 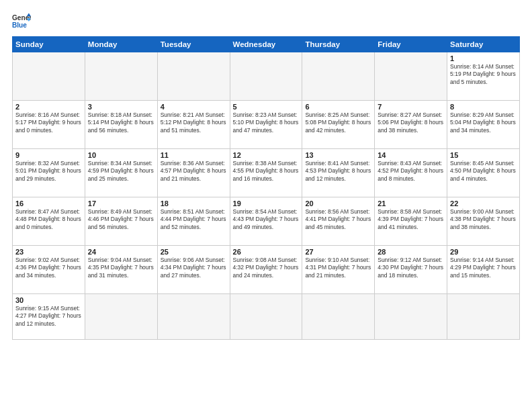 What do you see at coordinates (411, 203) in the screenshot?
I see `day-number: 21` at bounding box center [411, 203].